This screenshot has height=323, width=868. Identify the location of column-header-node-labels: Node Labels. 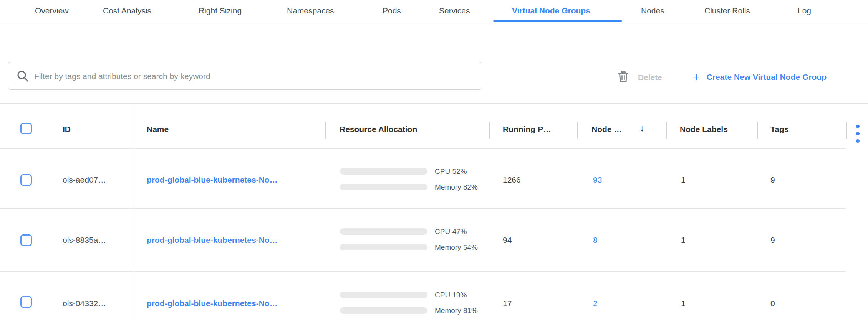
(704, 129).